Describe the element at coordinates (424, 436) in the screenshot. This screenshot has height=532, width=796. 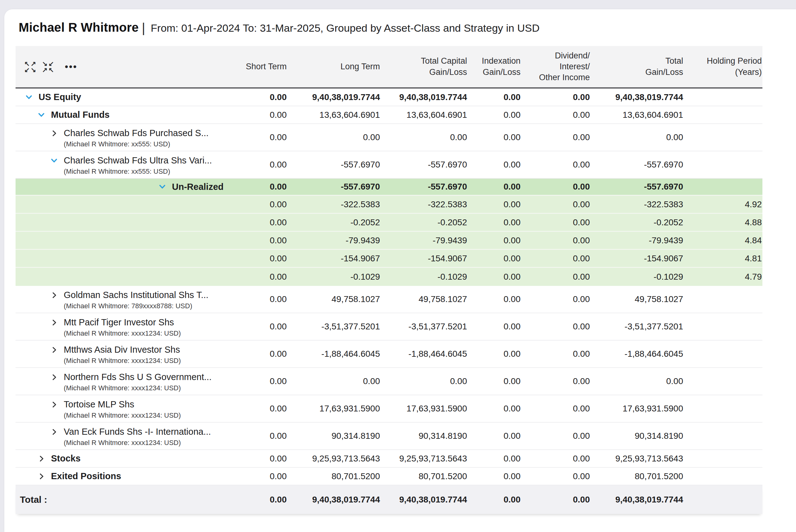
I see `value-cell: 90,314.8190` at that location.